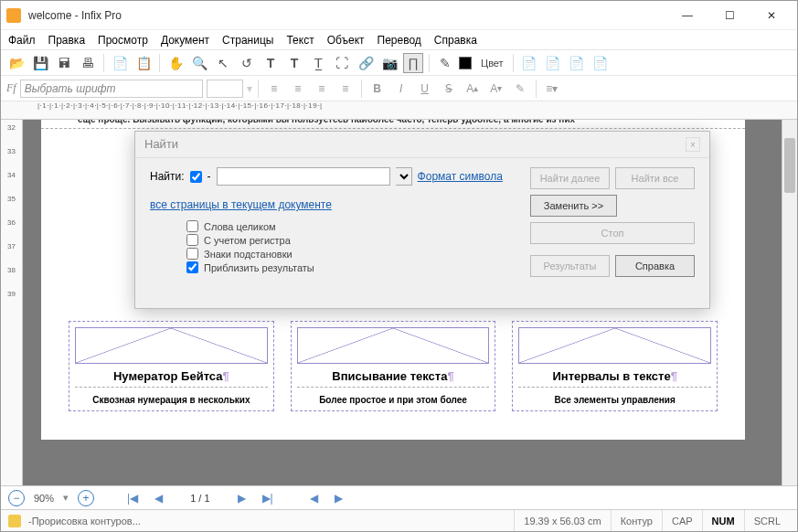 The height and width of the screenshot is (532, 798). What do you see at coordinates (346, 89) in the screenshot?
I see `align-justify-icon: ≡` at bounding box center [346, 89].